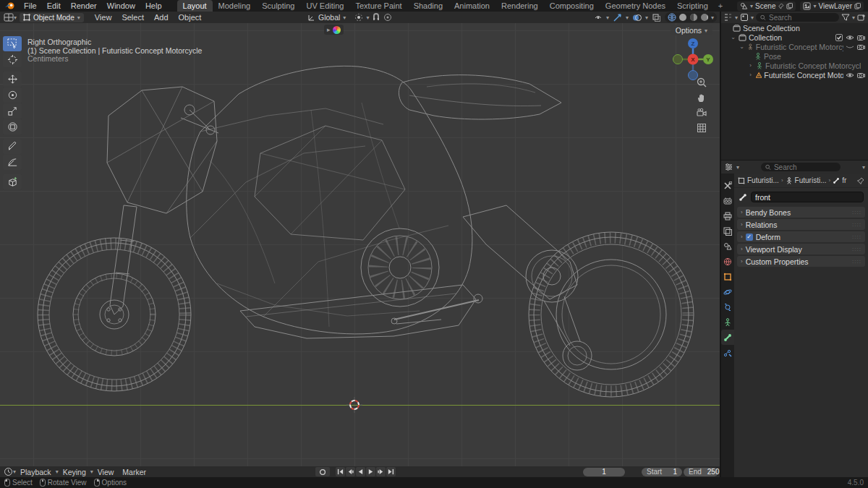  What do you see at coordinates (728, 185) in the screenshot?
I see `tab-tool` at bounding box center [728, 185].